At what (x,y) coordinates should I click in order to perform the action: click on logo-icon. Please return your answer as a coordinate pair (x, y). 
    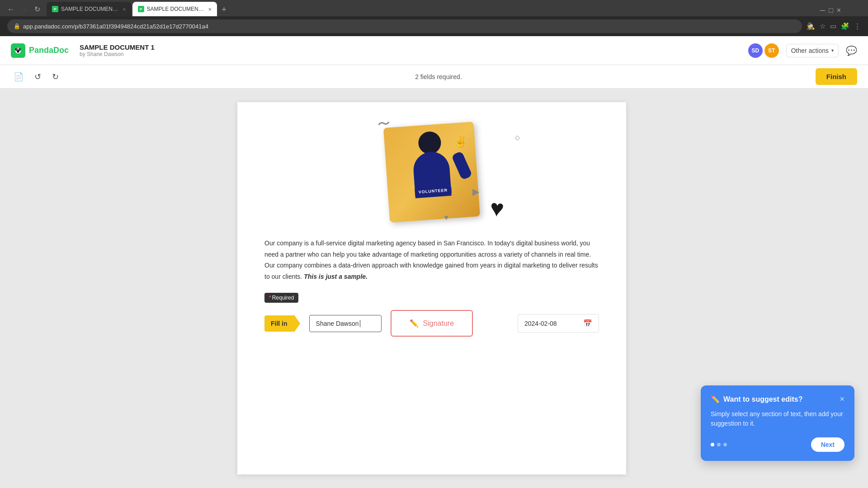
    Looking at the image, I should click on (18, 51).